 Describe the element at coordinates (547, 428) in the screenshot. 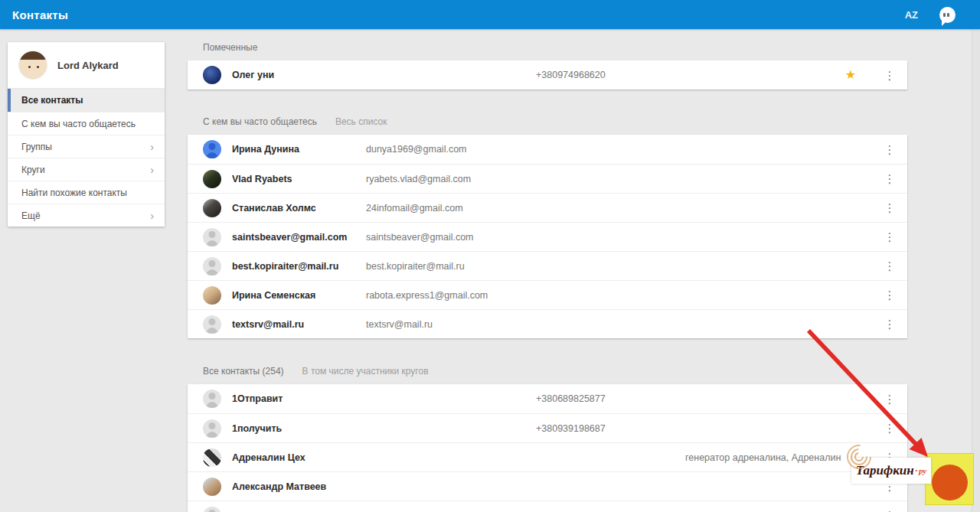

I see `contact-row: 1получить +380939198687 ⋮` at that location.